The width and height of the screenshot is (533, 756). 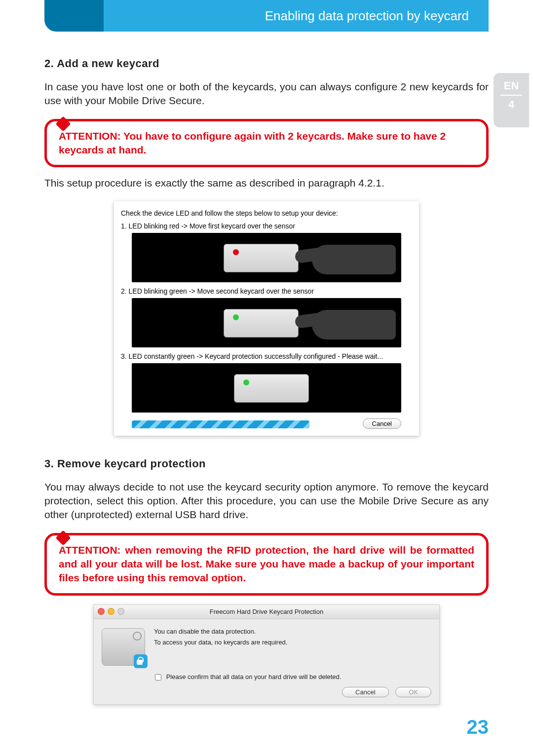 What do you see at coordinates (365, 692) in the screenshot?
I see `dialog-cancel-button: Cancel` at bounding box center [365, 692].